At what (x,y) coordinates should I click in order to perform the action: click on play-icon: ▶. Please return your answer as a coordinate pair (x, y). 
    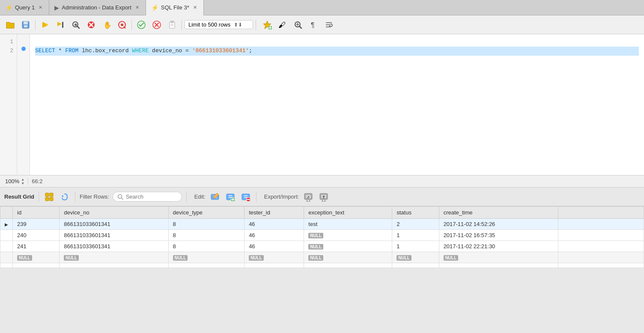
    Looking at the image, I should click on (57, 8).